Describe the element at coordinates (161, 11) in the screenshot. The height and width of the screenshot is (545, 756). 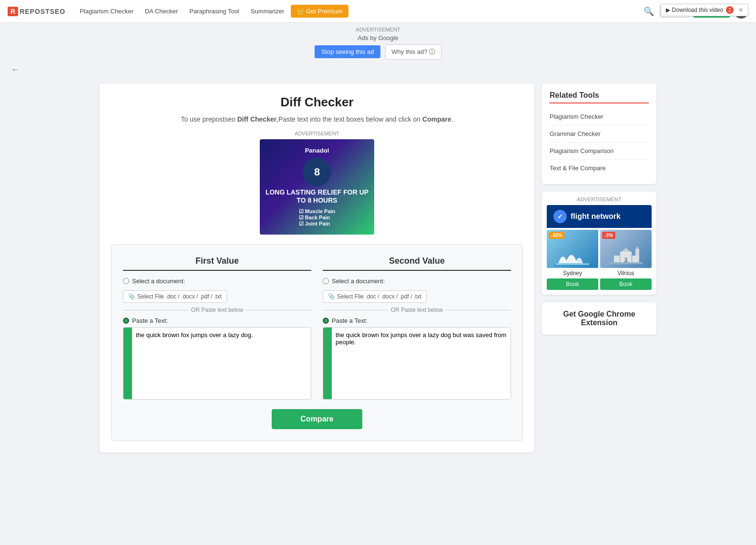
I see `nav-da-checker: DA Checker` at that location.